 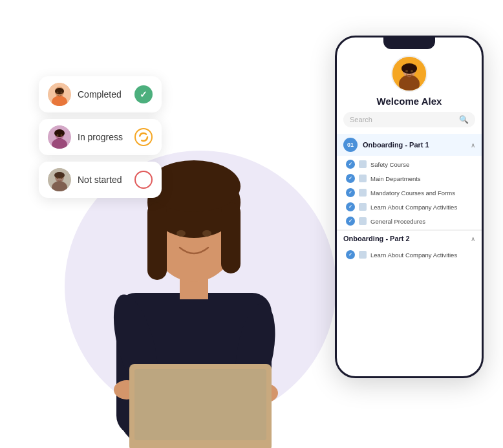 What do you see at coordinates (405, 239) in the screenshot?
I see `section-2-title: Onboarding - Part 2` at bounding box center [405, 239].